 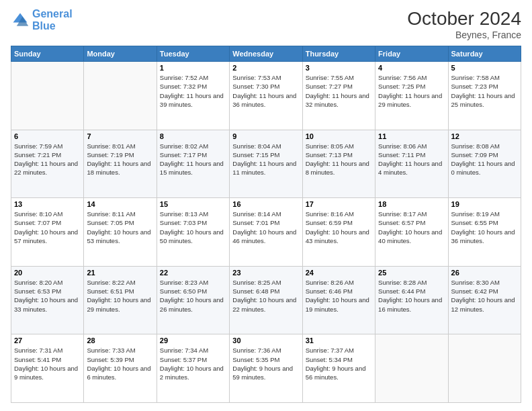 What do you see at coordinates (266, 295) in the screenshot?
I see `day-info: Sunrise: 8:25 AMSunset: 6:48 PMDaylight:…` at bounding box center [266, 295].